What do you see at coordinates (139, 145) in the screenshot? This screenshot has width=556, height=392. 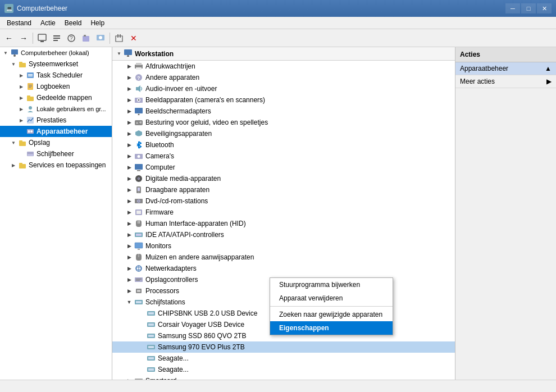 I see `bluetooth-icon` at bounding box center [139, 145].